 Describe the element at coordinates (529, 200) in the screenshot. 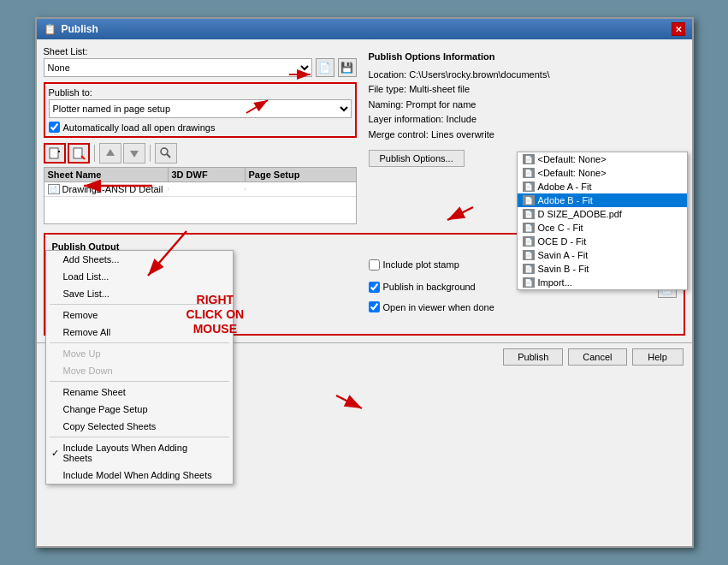

I see `ps-icon-3: 📄` at that location.